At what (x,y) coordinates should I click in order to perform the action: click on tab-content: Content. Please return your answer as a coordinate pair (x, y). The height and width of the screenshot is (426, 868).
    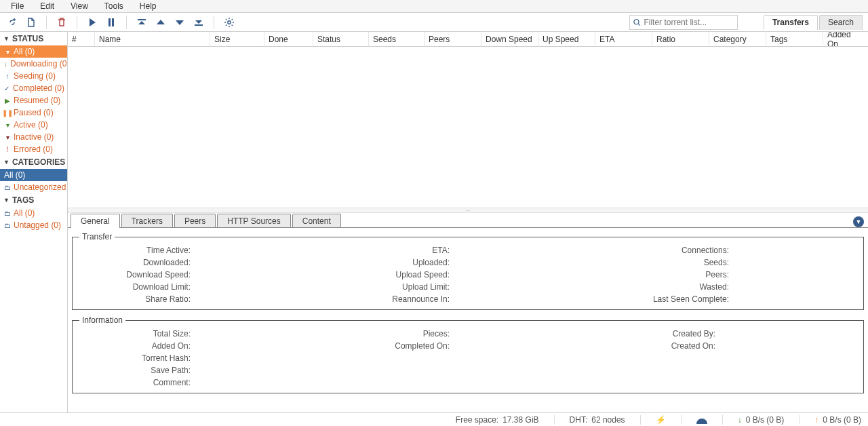
    Looking at the image, I should click on (317, 220).